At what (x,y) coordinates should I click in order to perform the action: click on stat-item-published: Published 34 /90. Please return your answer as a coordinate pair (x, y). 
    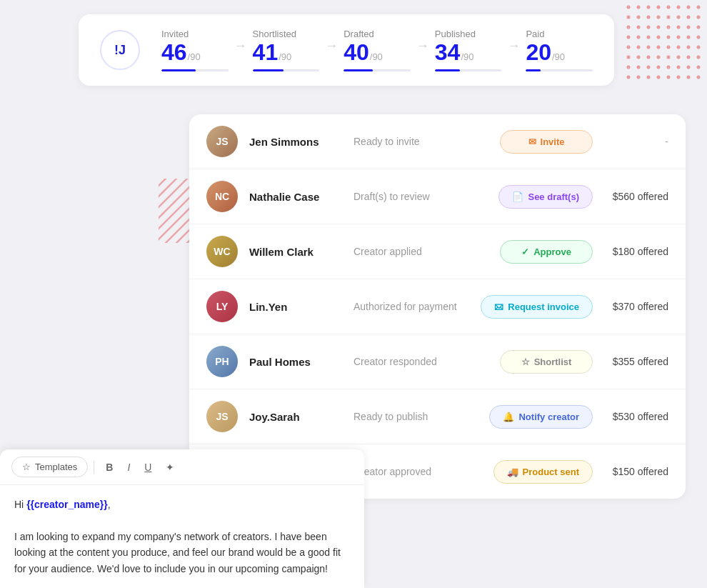
    Looking at the image, I should click on (468, 50).